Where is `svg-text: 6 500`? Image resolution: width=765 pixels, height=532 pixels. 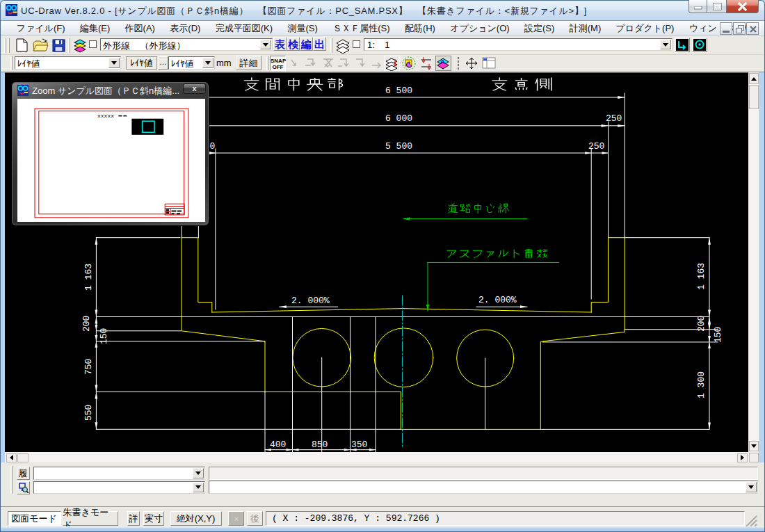 svg-text: 6 500 is located at coordinates (399, 90).